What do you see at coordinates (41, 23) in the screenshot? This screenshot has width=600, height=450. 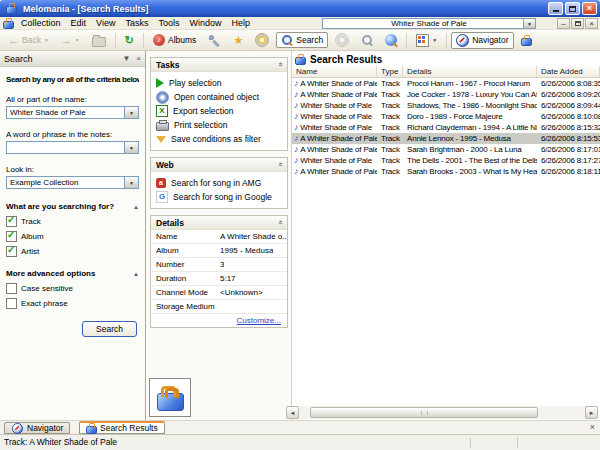 I see `menu-item-collection: Collection` at bounding box center [41, 23].